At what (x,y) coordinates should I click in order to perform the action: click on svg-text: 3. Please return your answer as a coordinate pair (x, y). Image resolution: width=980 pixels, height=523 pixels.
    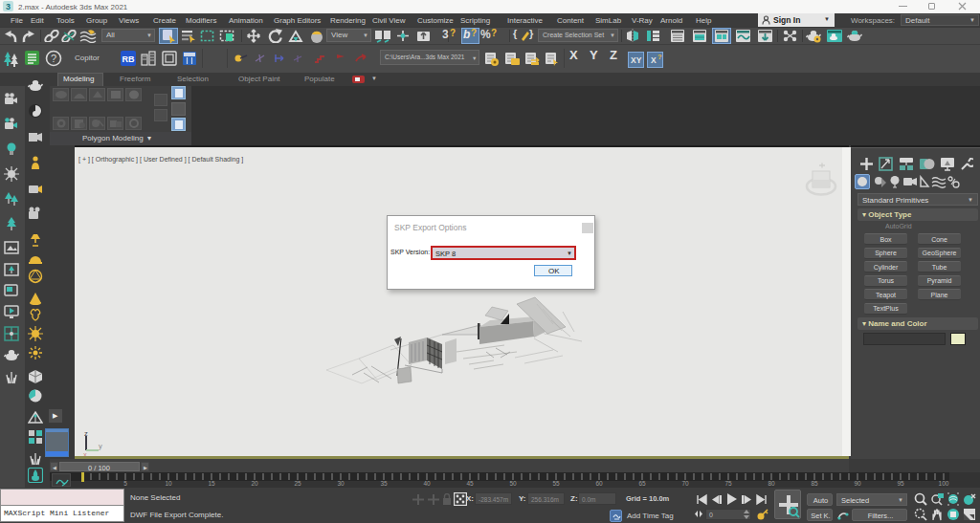
    Looking at the image, I should click on (8, 7).